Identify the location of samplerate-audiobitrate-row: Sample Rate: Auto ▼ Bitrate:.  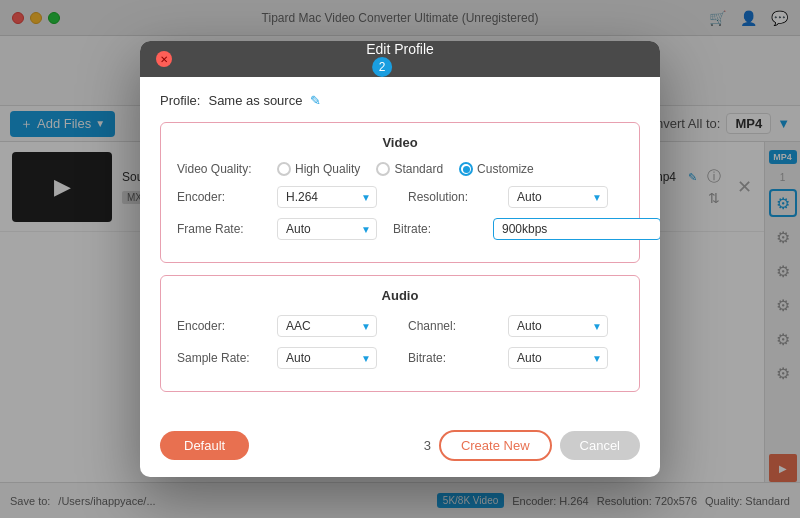
(400, 363).